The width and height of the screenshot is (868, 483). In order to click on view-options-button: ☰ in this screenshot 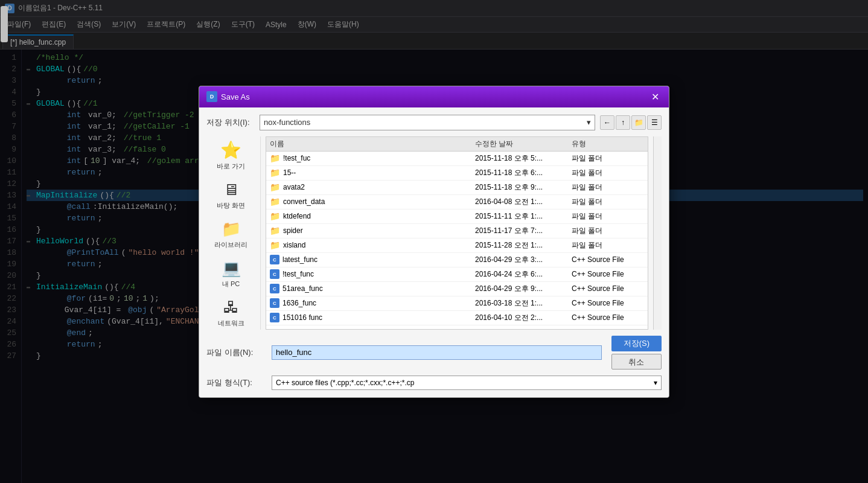, I will do `click(654, 123)`.